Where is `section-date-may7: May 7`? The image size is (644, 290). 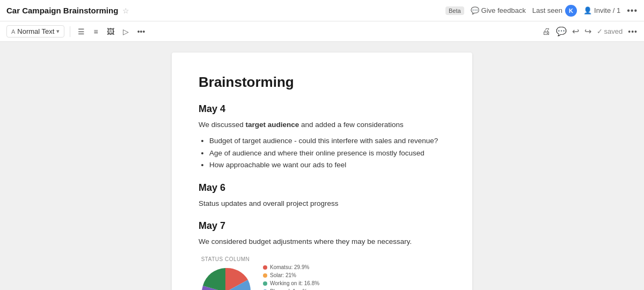
section-date-may7: May 7 is located at coordinates (322, 226).